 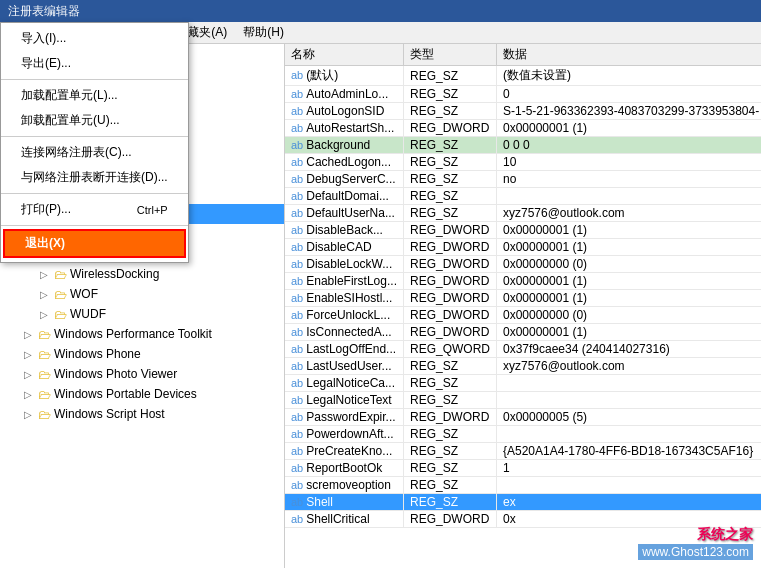 I want to click on table-row: abEnableSIHostl... REG_DWORD 0x00000001 …, so click(x=523, y=298).